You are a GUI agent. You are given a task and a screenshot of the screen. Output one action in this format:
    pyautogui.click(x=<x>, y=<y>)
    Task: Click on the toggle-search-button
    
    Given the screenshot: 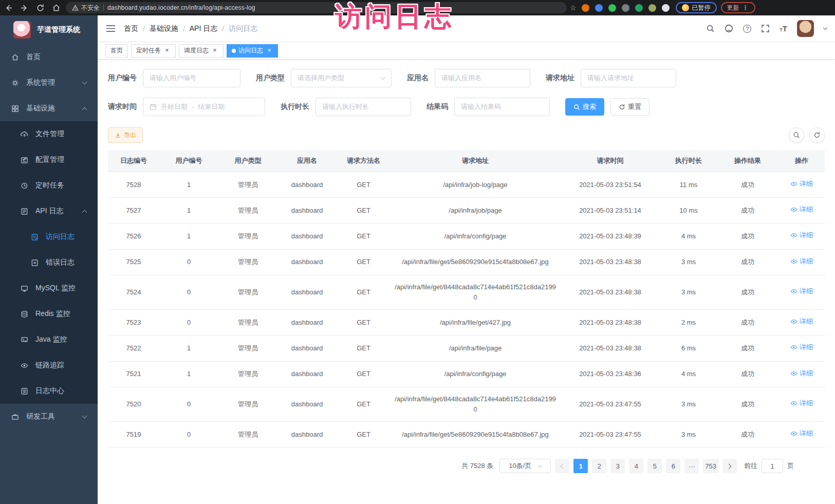 What is the action you would take?
    pyautogui.click(x=796, y=135)
    